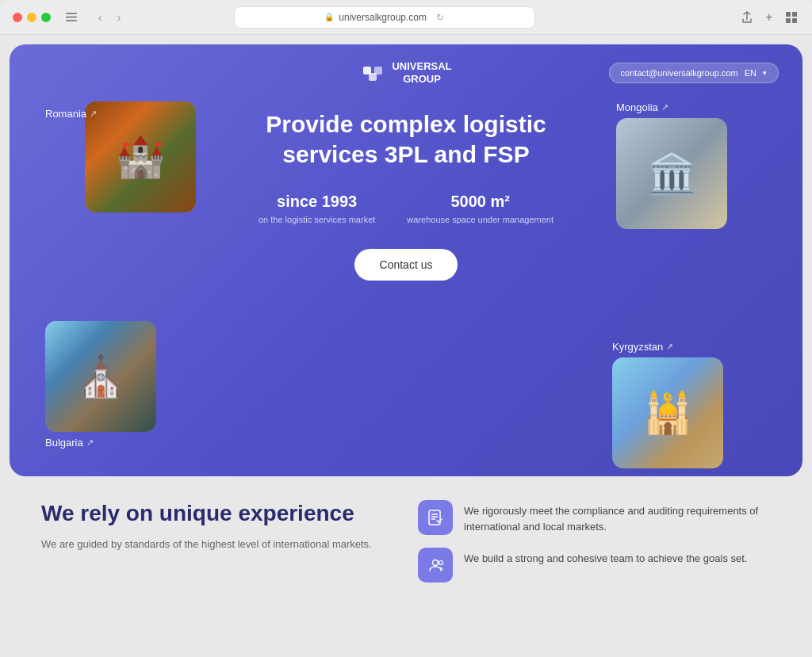  I want to click on maximize-button, so click(46, 17).